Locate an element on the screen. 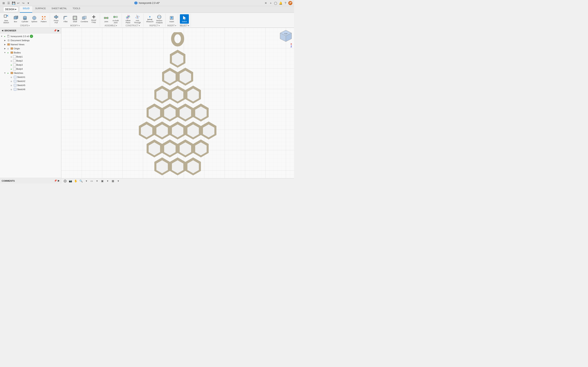 The height and width of the screenshot is (367, 588). cube-3d: TOP is located at coordinates (286, 36).